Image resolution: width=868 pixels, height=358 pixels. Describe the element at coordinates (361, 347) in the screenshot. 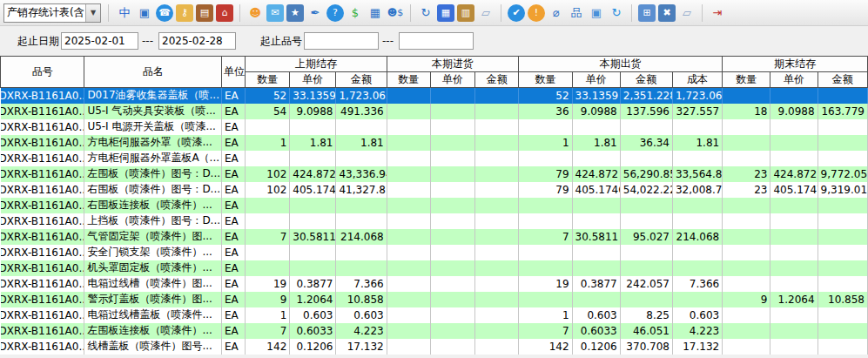

I see `cell-prev-amount: 17.132` at that location.